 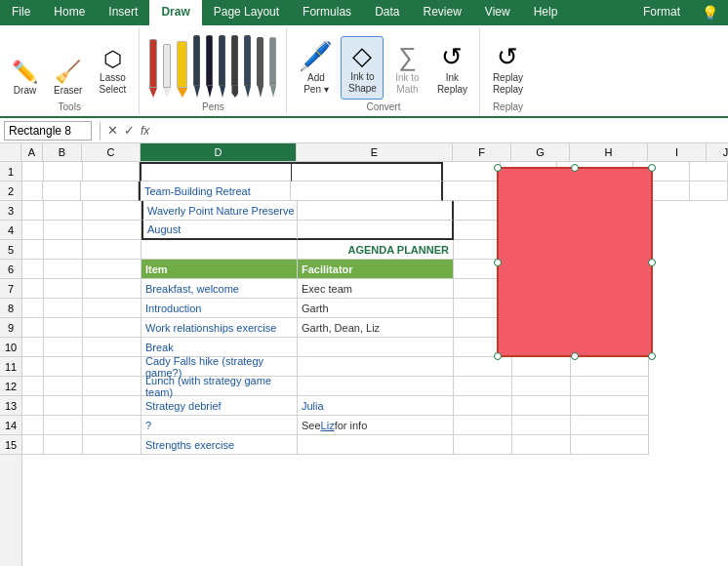 I want to click on row-header-1: 1, so click(x=11, y=172).